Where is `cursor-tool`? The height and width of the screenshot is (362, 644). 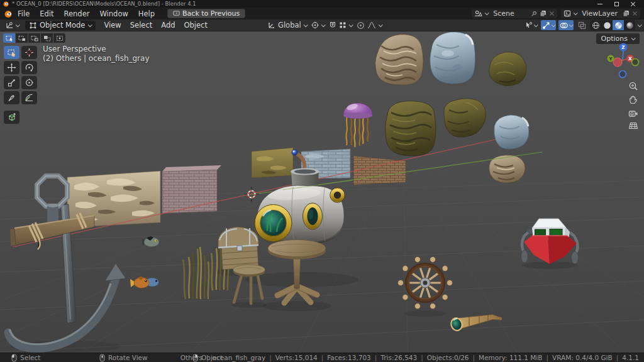
cursor-tool is located at coordinates (29, 53).